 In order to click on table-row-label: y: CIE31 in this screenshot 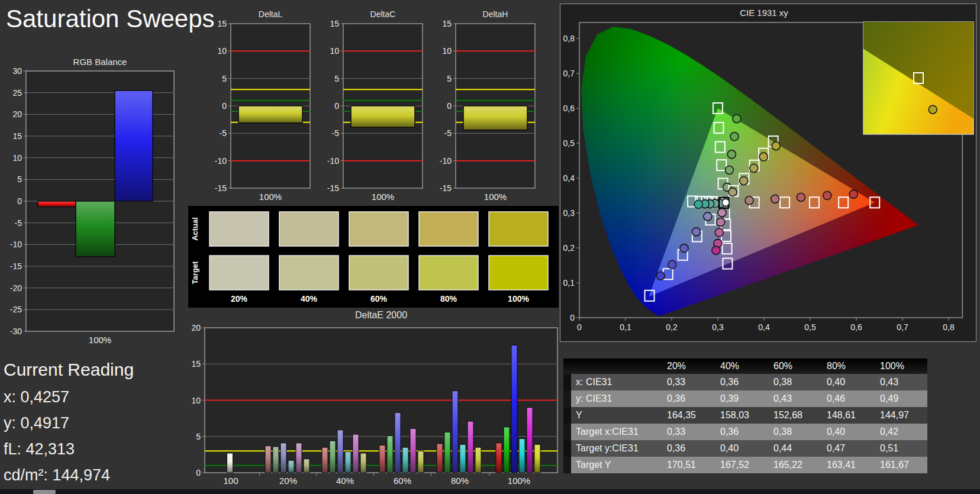, I will do `click(616, 399)`.